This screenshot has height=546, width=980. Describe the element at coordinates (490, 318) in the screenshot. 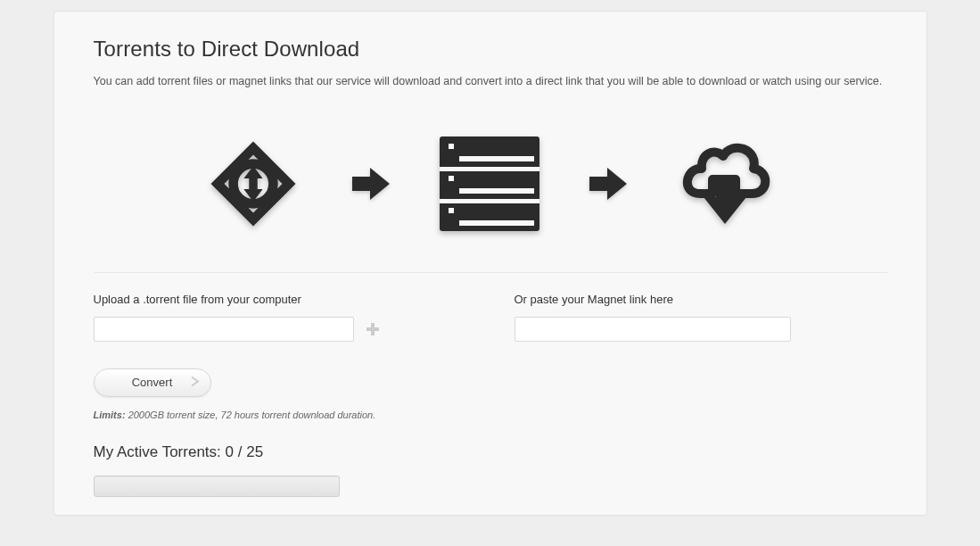

I see `input-columns: Upload a .torrent file from your compute…` at that location.